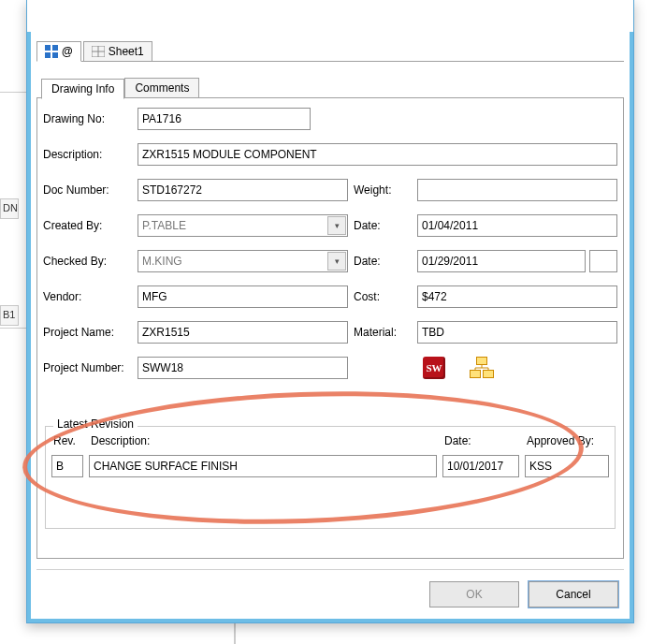 The height and width of the screenshot is (644, 652). Describe the element at coordinates (82, 89) in the screenshot. I see `tab-drawing-info: Drawing Info` at that location.